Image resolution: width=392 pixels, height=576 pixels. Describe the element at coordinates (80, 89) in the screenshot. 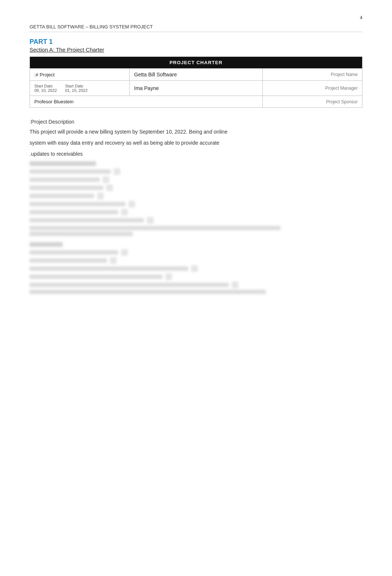

I see `start-date-cell: Start Date 09, 10, 2022 Start Date 01, 1…` at that location.